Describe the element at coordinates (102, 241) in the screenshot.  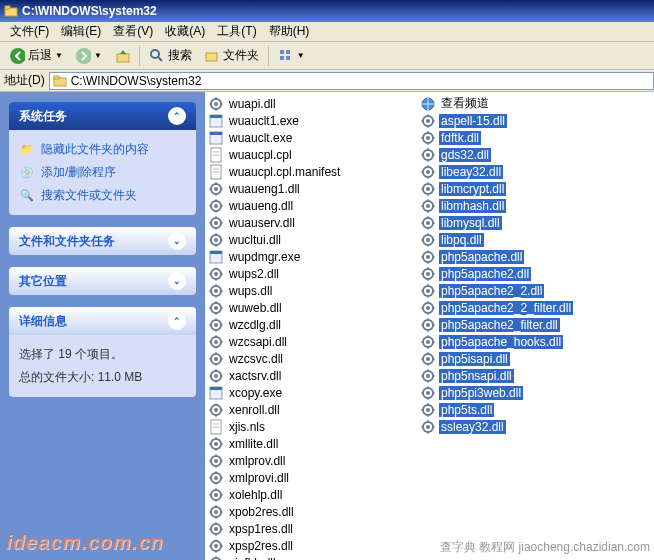
I see `file-tasks-header: 文件和文件夹任务 ⌄` at that location.